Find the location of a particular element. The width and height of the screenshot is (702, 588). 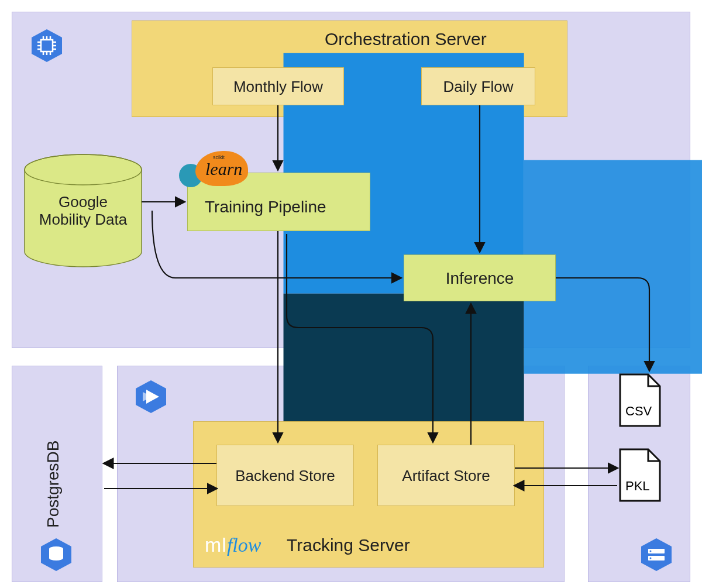

scikit-learn-logo: scikit learn is located at coordinates (214, 171).